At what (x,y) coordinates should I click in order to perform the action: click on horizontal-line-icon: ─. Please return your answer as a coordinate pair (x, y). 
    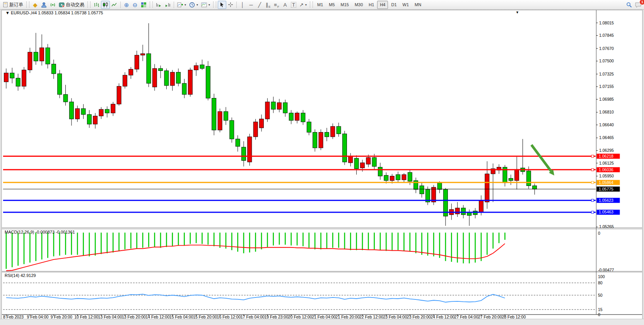
    Looking at the image, I should click on (251, 5).